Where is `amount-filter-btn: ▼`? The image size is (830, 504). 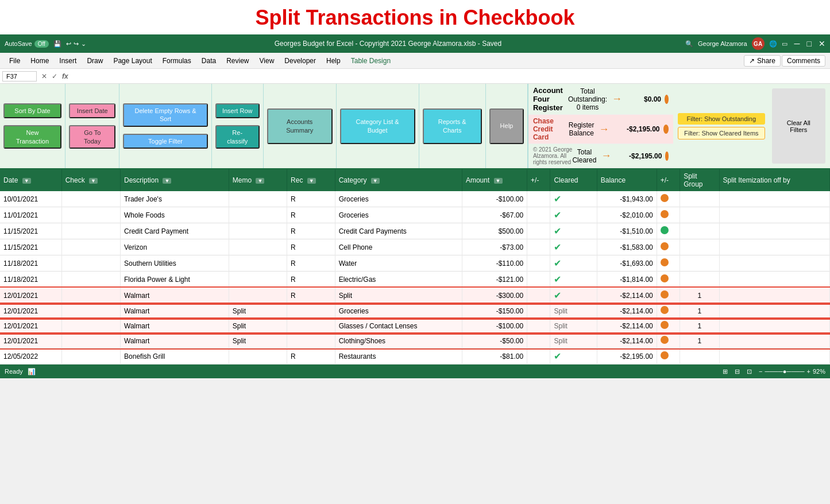
amount-filter-btn: ▼ is located at coordinates (499, 181).